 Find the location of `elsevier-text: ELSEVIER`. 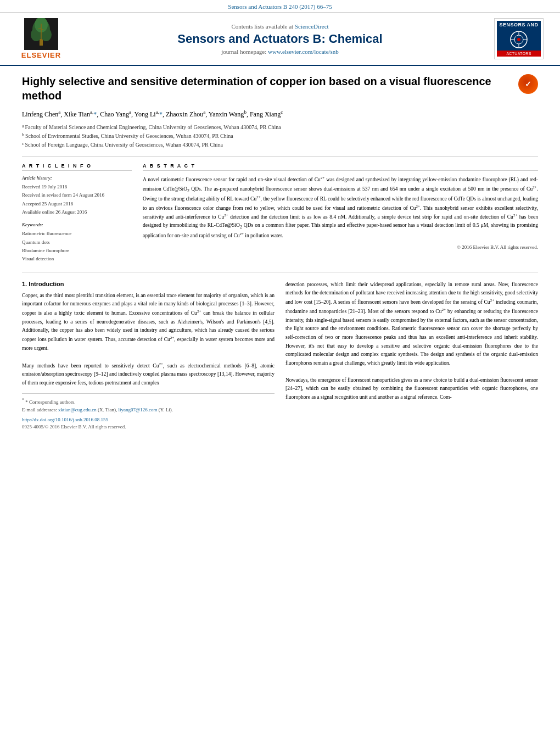

elsevier-text: ELSEVIER is located at coordinates (41, 55).